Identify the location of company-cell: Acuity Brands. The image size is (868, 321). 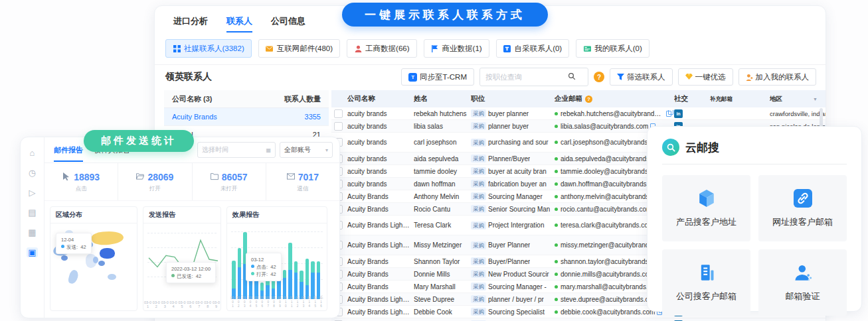
(381, 275).